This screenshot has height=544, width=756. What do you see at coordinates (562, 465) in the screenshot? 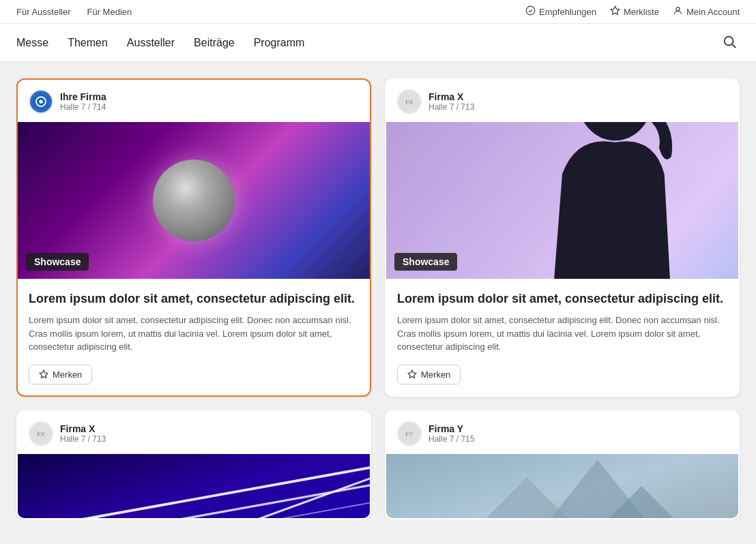
I see `card-4: FY Firma Y Halle 7 / 715` at bounding box center [562, 465].